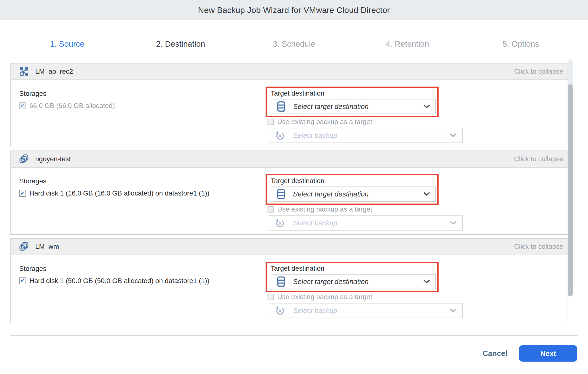  What do you see at coordinates (181, 44) in the screenshot?
I see `tab-destination: 2. Destination` at bounding box center [181, 44].